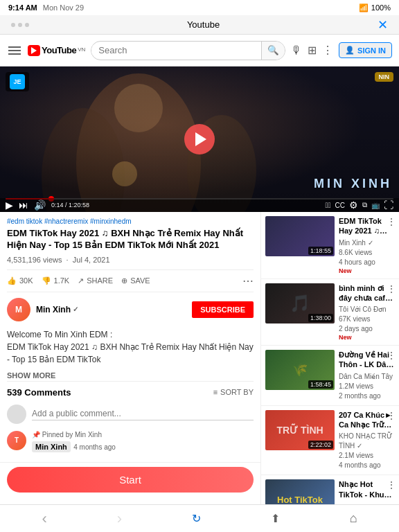 The width and height of the screenshot is (399, 532). I want to click on sidebar-time-3: 4 months ago, so click(367, 466).